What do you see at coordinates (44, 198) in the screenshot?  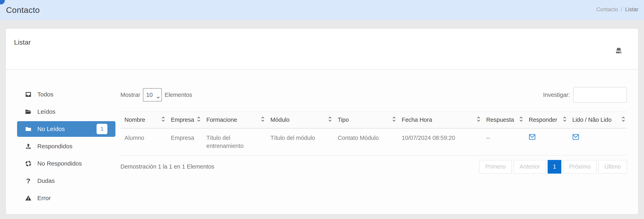 I see `sidebar-item-label: Error` at bounding box center [44, 198].